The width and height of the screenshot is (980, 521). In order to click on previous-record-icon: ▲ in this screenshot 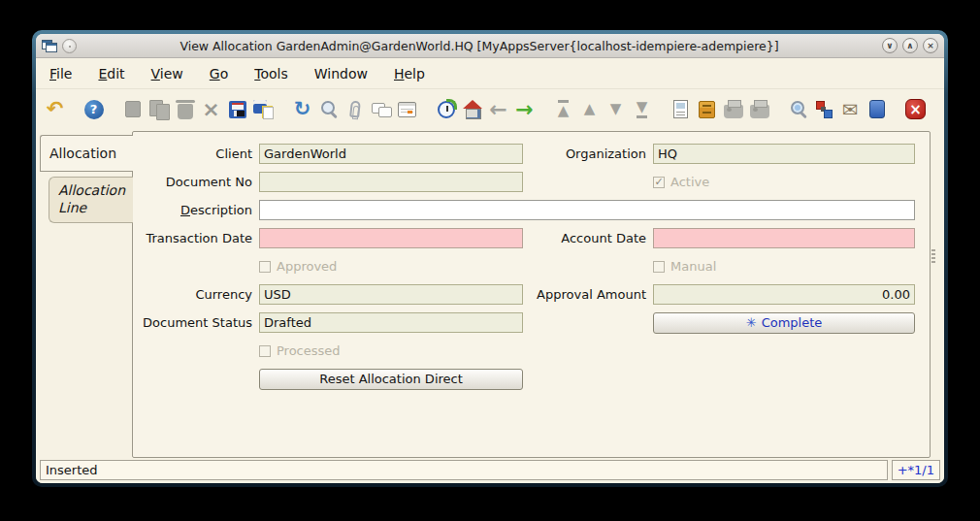, I will do `click(590, 109)`.